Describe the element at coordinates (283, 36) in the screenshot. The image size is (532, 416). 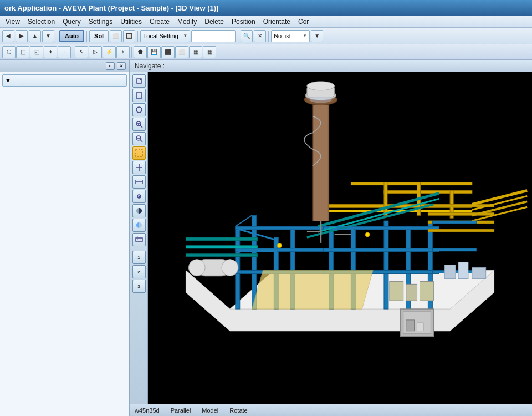
I see `no-list-label: No list` at that location.